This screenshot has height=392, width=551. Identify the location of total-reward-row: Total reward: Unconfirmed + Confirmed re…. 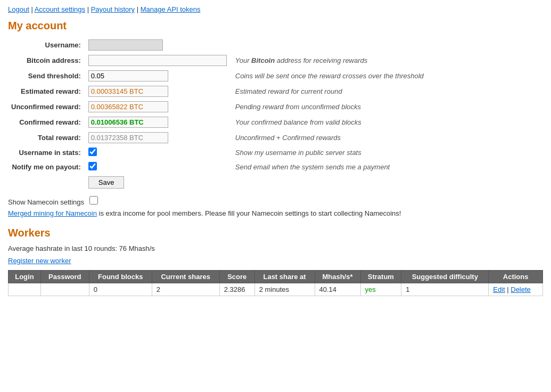
(217, 137).